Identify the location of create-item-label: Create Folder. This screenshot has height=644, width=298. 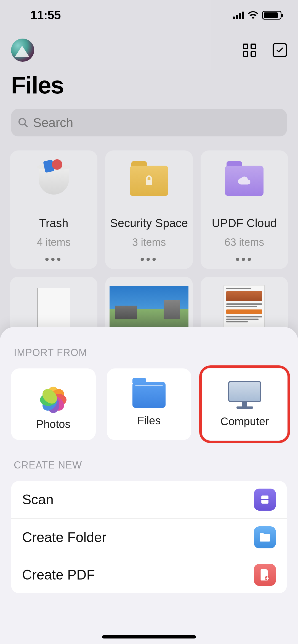
(64, 537).